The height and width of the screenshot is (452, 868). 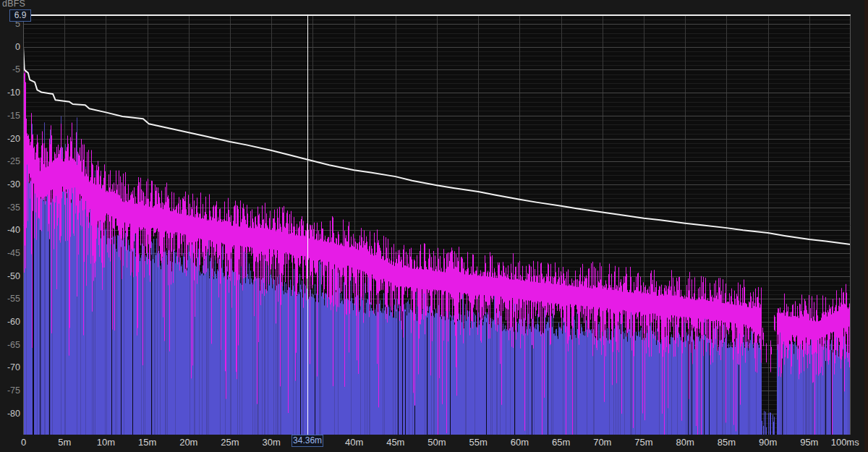 What do you see at coordinates (395, 443) in the screenshot?
I see `x-tick-label: 45m` at bounding box center [395, 443].